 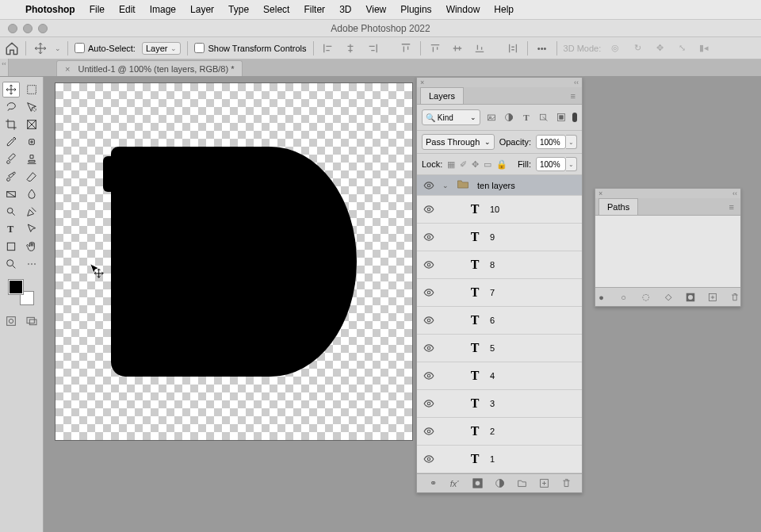 I want to click on path-to-selection-icon: ◌, so click(x=646, y=297).